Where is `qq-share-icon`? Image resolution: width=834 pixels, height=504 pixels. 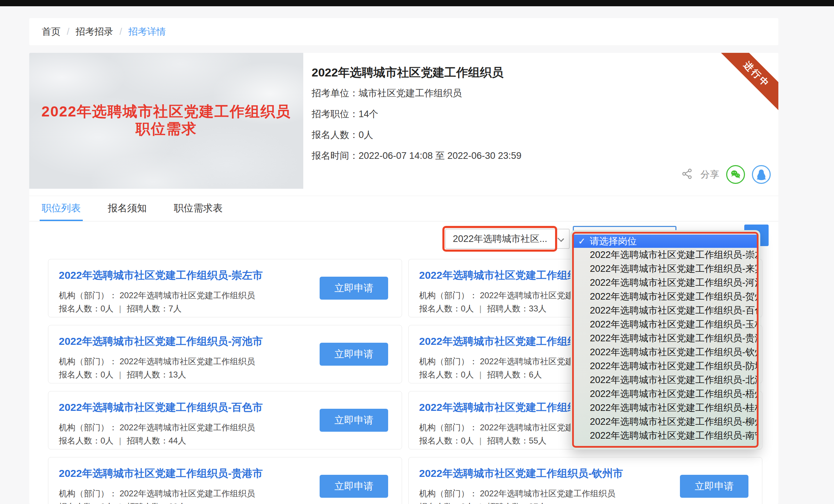
qq-share-icon is located at coordinates (761, 174).